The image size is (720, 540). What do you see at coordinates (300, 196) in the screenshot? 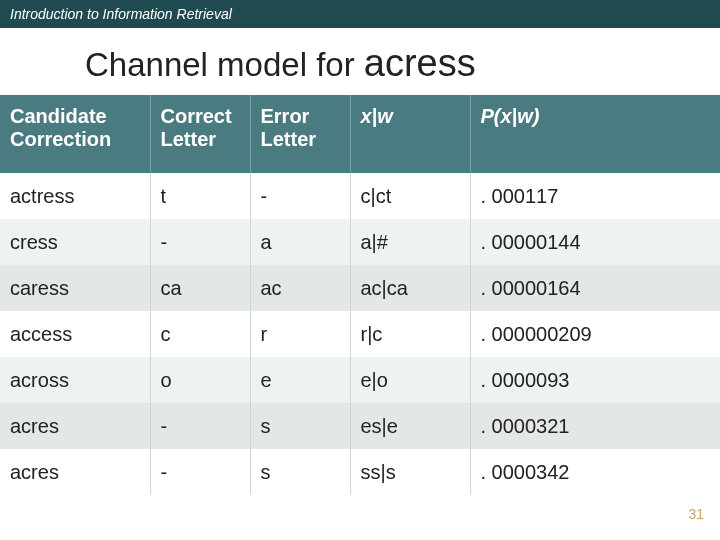
I see `cell-error: -` at bounding box center [300, 196].